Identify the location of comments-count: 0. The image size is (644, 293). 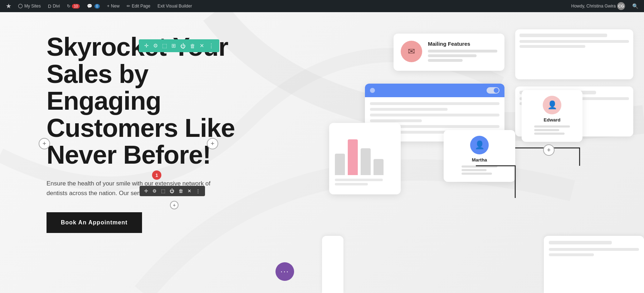
(97, 6).